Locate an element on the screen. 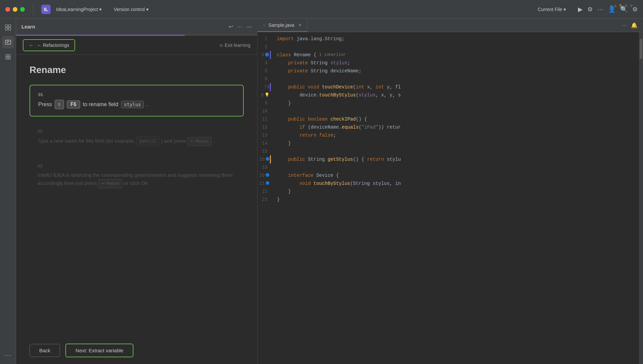 Image resolution: width=643 pixels, height=364 pixels. refactorings-button: ← ← Refactorings is located at coordinates (49, 45).